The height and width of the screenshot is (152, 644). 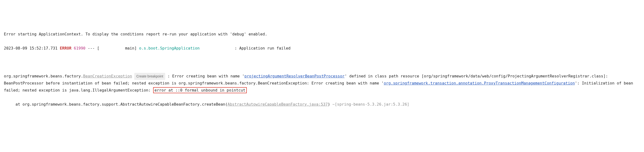 What do you see at coordinates (328, 105) in the screenshot?
I see `console-at-line: at org.springframework.beans.factory.sup…` at bounding box center [328, 105].